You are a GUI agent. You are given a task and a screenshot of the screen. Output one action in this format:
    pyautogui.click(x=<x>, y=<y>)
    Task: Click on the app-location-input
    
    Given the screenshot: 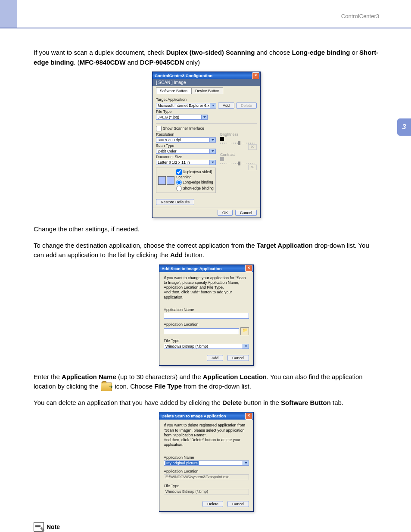 What is the action you would take?
    pyautogui.click(x=202, y=331)
    